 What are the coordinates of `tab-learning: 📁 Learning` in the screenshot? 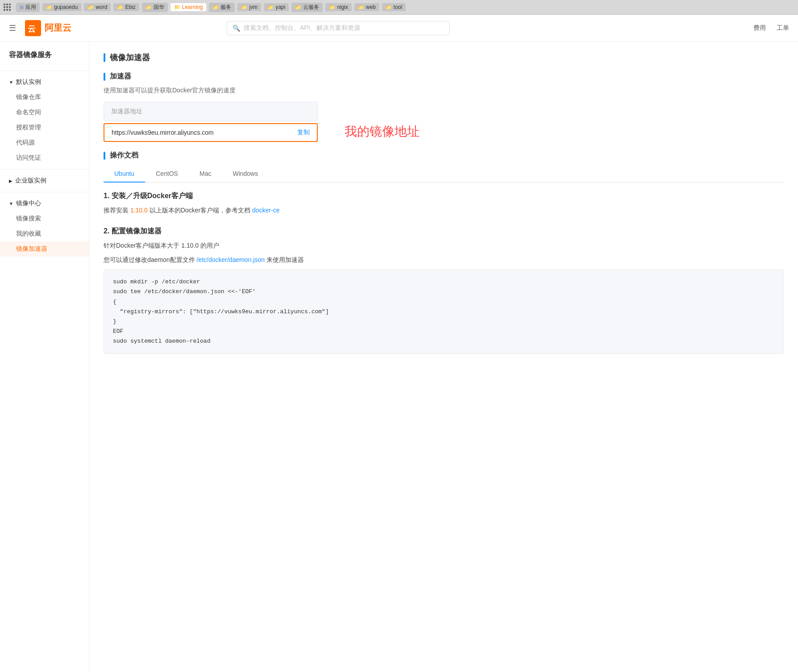 It's located at (188, 7).